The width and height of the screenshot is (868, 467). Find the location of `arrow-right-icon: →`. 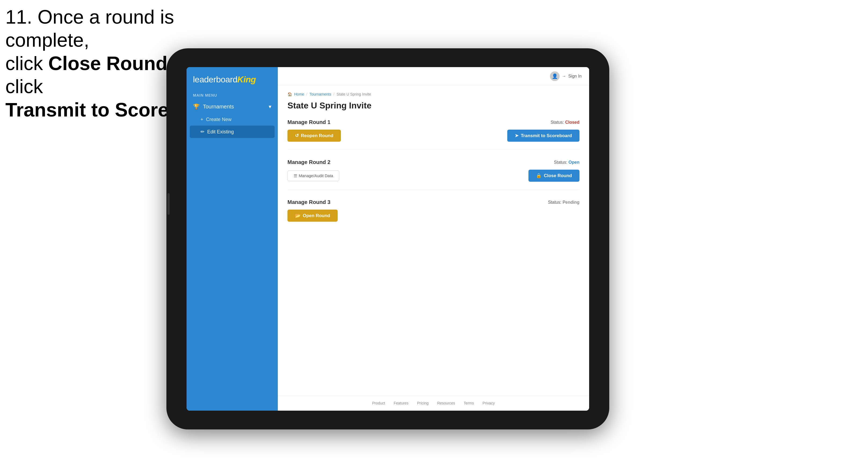

arrow-right-icon: → is located at coordinates (564, 76).